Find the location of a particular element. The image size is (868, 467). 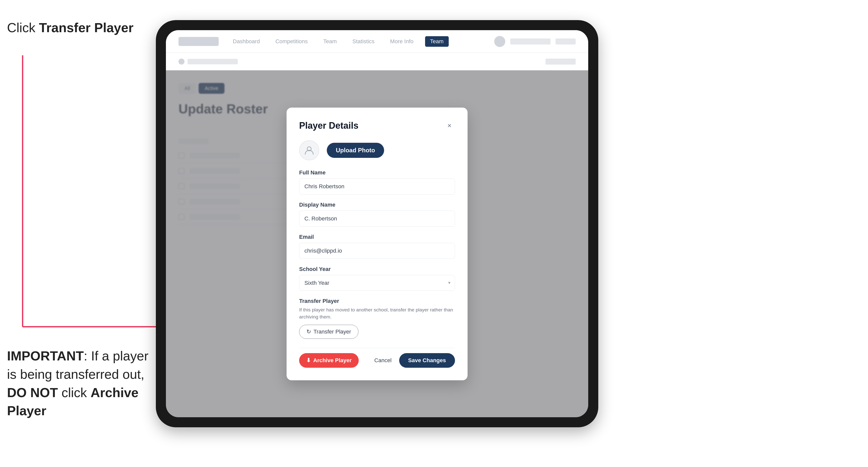

nav-item-competitions: Competitions is located at coordinates (292, 41).